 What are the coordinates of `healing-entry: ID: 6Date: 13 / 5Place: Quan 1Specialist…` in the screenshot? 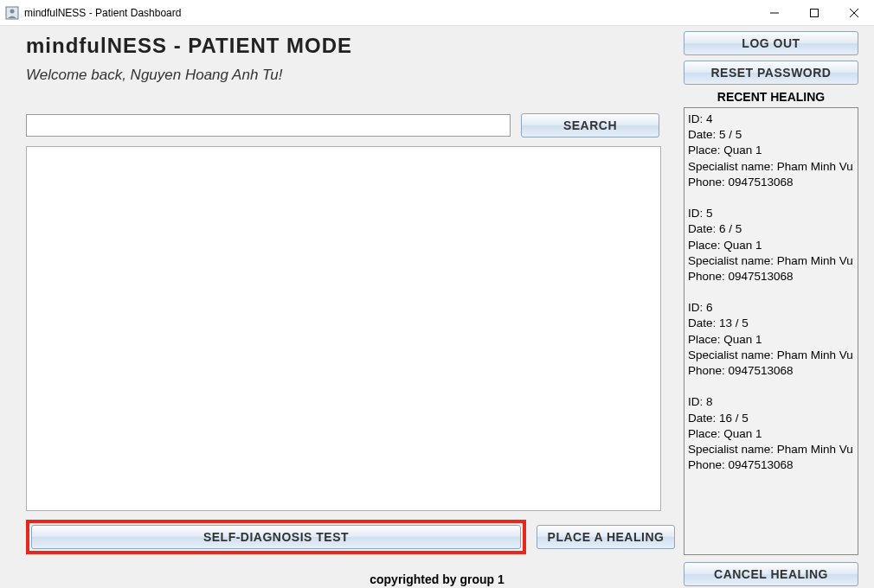 It's located at (771, 339).